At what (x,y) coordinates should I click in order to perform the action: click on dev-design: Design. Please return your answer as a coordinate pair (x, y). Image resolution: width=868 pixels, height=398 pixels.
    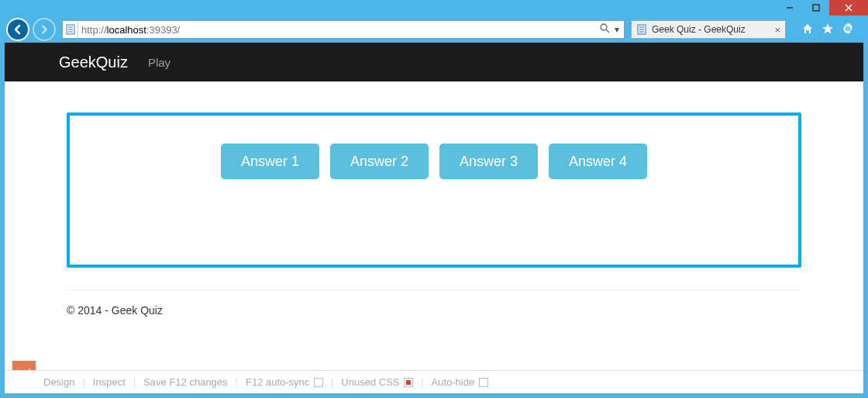
    Looking at the image, I should click on (59, 382).